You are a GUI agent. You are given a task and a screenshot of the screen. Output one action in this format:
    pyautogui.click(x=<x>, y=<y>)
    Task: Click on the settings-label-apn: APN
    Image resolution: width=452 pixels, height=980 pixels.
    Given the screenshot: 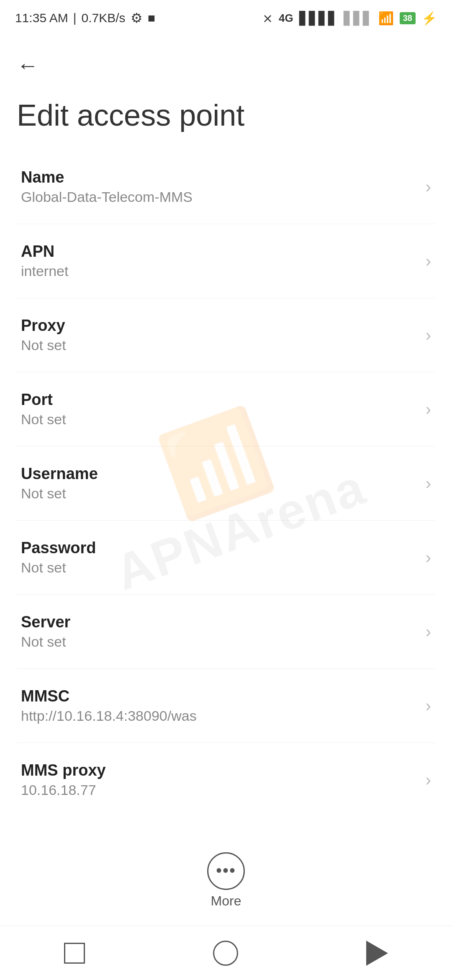 What is the action you would take?
    pyautogui.click(x=219, y=251)
    